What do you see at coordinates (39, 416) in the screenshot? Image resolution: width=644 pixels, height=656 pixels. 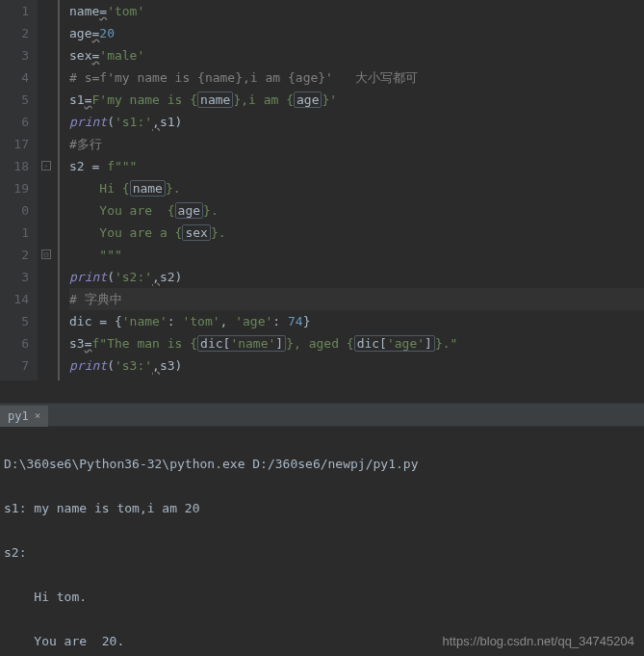 I see `close-icon: ×` at bounding box center [39, 416].